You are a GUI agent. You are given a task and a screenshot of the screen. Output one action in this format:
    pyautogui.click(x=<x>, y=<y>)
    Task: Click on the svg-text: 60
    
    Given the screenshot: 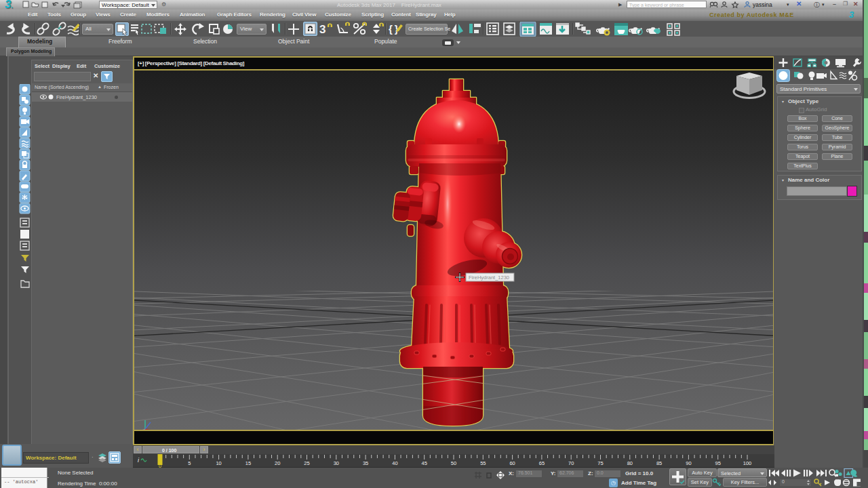 What is the action you would take?
    pyautogui.click(x=512, y=464)
    